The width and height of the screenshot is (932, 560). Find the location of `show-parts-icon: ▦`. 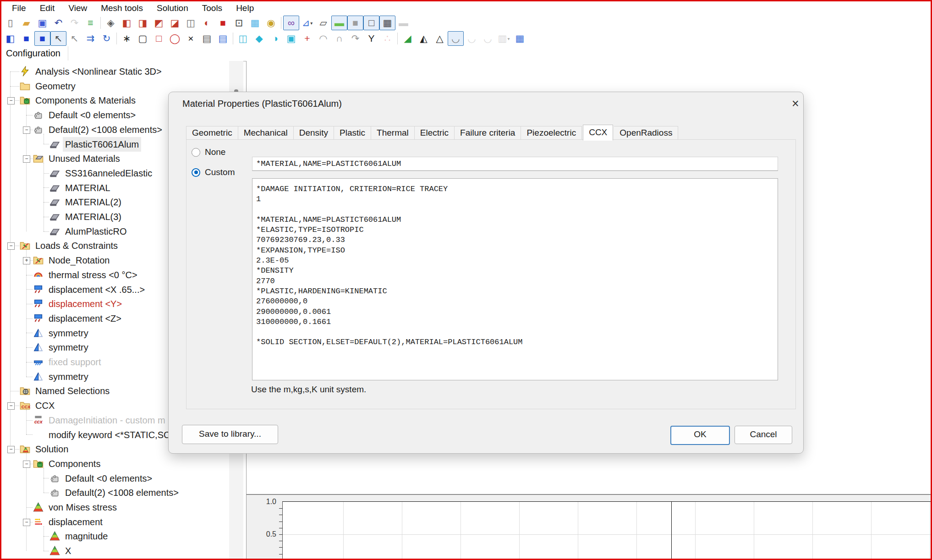

show-parts-icon: ▦ is located at coordinates (255, 23).